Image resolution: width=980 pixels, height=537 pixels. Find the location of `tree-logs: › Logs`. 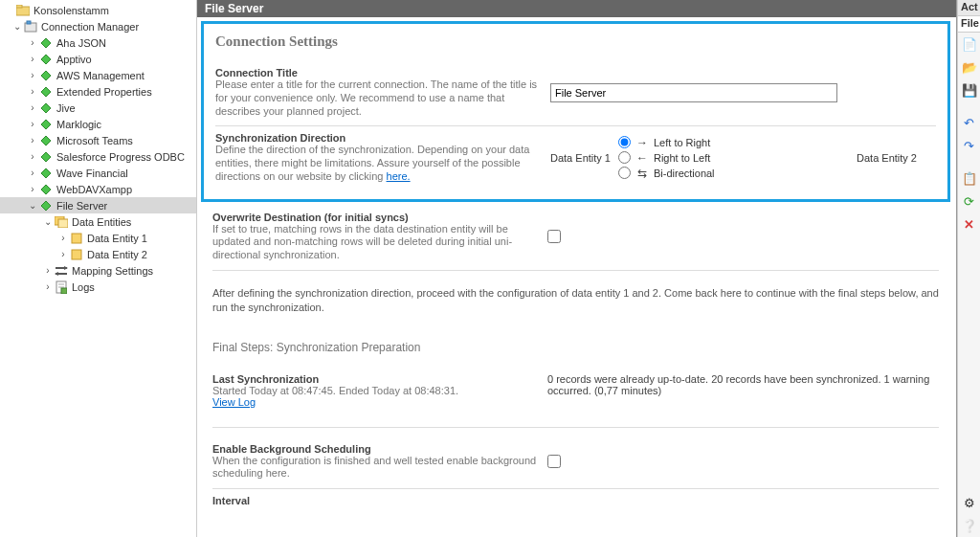

tree-logs: › Logs is located at coordinates (98, 287).